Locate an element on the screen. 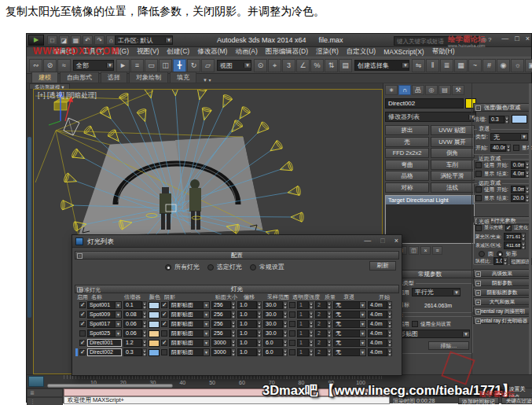 The image size is (532, 405). menu-item: 视图(V) is located at coordinates (148, 52).